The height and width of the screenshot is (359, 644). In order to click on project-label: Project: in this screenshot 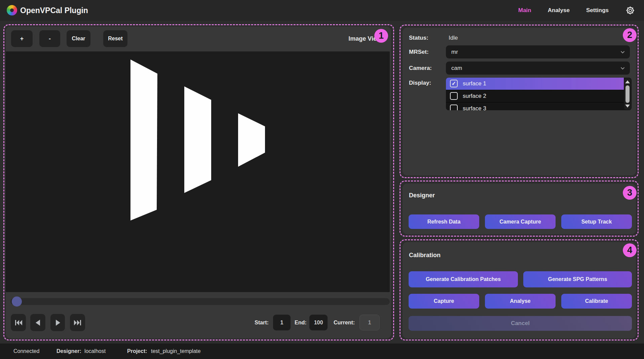, I will do `click(137, 351)`.